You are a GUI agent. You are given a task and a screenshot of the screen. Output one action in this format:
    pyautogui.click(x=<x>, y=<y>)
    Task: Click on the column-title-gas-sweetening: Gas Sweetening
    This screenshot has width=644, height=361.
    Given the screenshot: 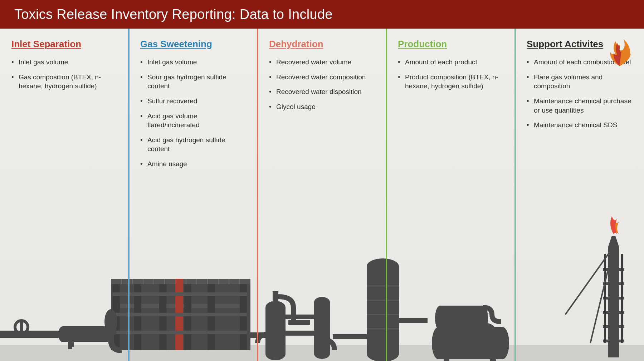 What is the action you would take?
    pyautogui.click(x=194, y=44)
    